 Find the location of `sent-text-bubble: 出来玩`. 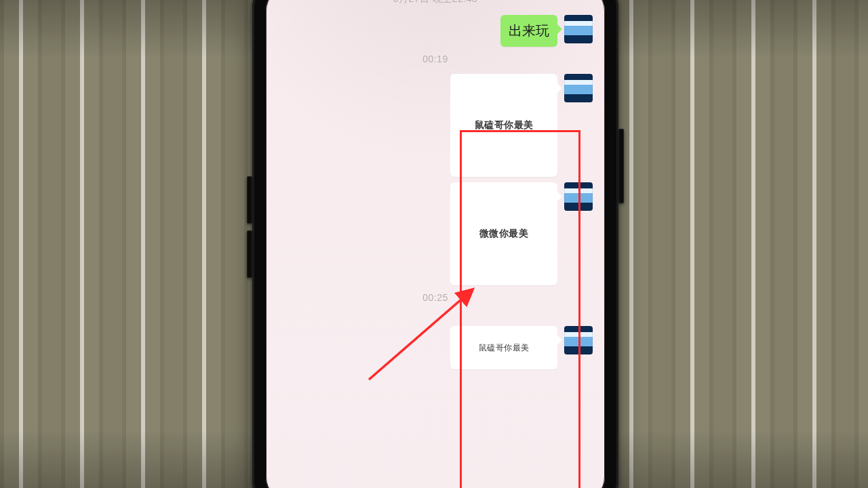

sent-text-bubble: 出来玩 is located at coordinates (529, 31).